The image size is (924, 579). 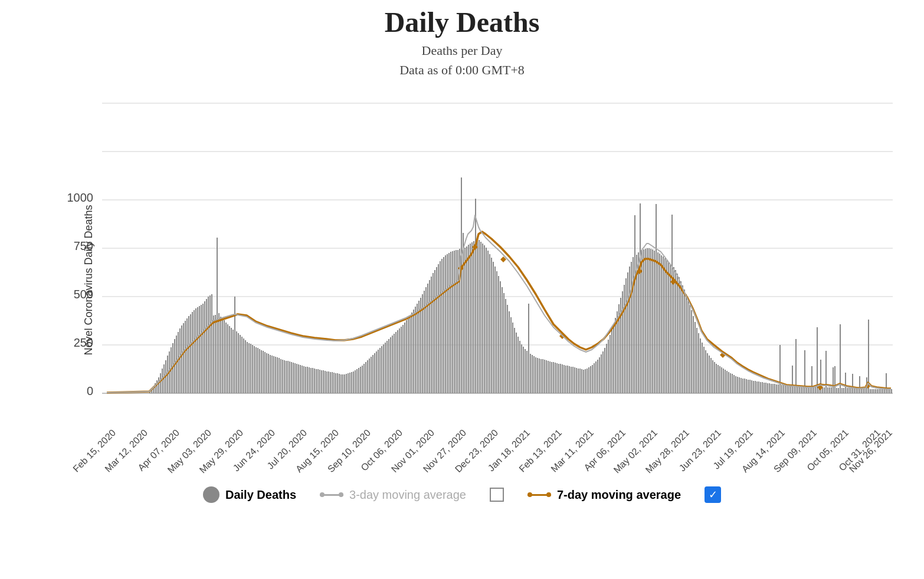 What do you see at coordinates (497, 495) in the screenshot?
I see `legend-7day-square` at bounding box center [497, 495].